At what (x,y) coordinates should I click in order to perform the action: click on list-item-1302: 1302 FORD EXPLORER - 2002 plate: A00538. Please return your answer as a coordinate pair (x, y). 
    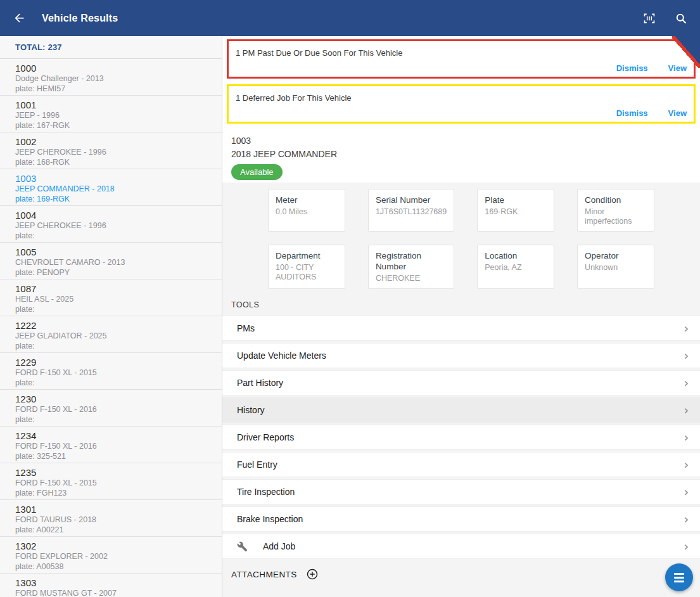
    Looking at the image, I should click on (111, 555).